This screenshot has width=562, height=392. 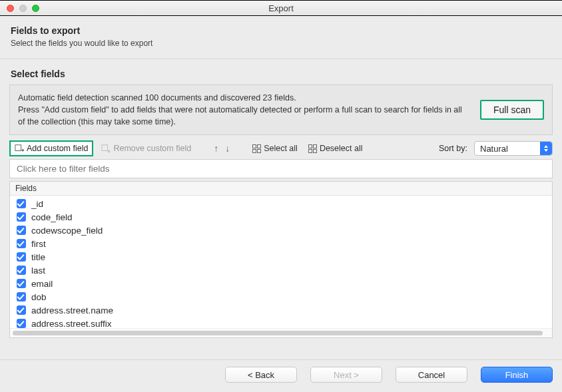 What do you see at coordinates (281, 169) in the screenshot?
I see `filter-box` at bounding box center [281, 169].